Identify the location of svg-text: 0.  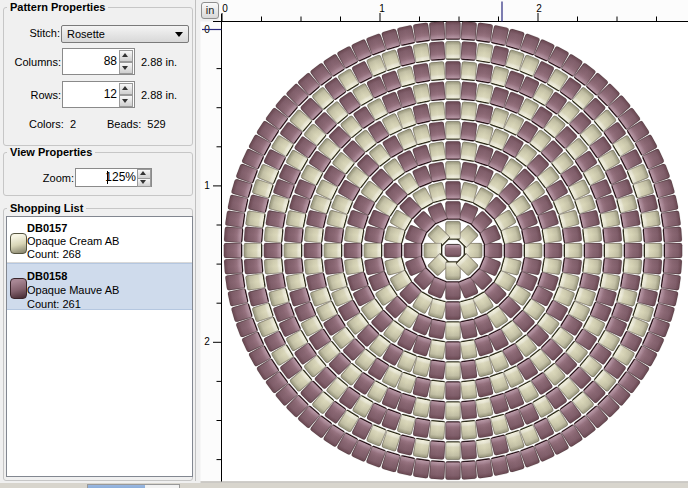
(225, 8).